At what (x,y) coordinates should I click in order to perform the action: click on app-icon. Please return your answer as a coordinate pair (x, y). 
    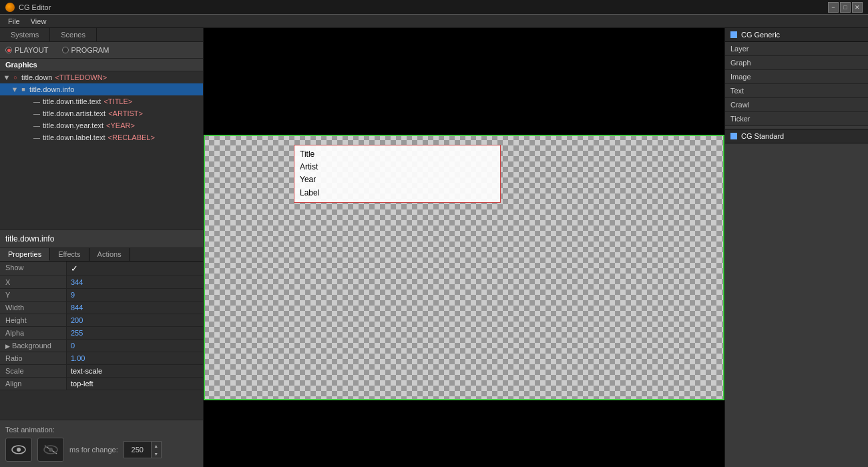
    Looking at the image, I should click on (10, 7).